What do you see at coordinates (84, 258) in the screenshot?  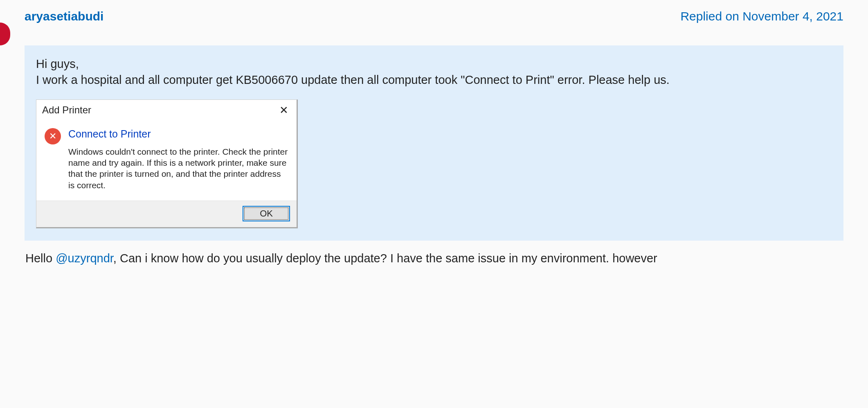 I see `user-mention: @uzyrqndr` at bounding box center [84, 258].